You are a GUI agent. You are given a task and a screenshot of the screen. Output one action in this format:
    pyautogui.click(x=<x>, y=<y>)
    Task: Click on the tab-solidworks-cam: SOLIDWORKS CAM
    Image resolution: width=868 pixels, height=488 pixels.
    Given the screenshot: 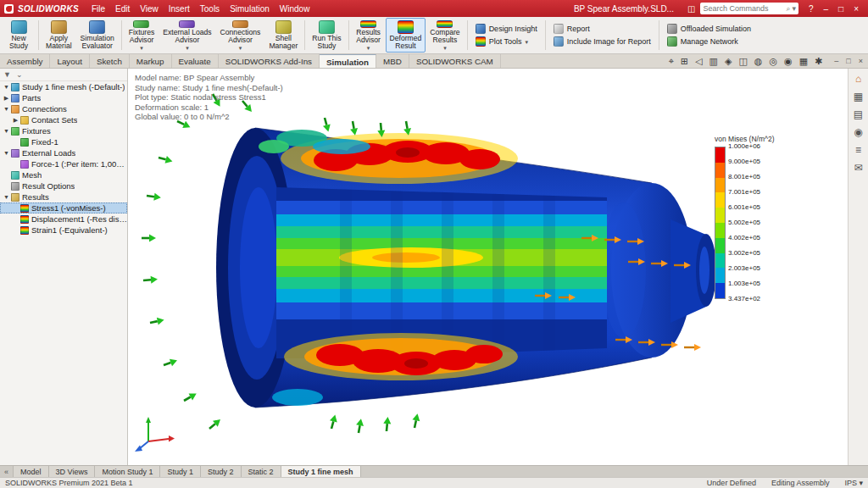 What is the action you would take?
    pyautogui.click(x=455, y=61)
    